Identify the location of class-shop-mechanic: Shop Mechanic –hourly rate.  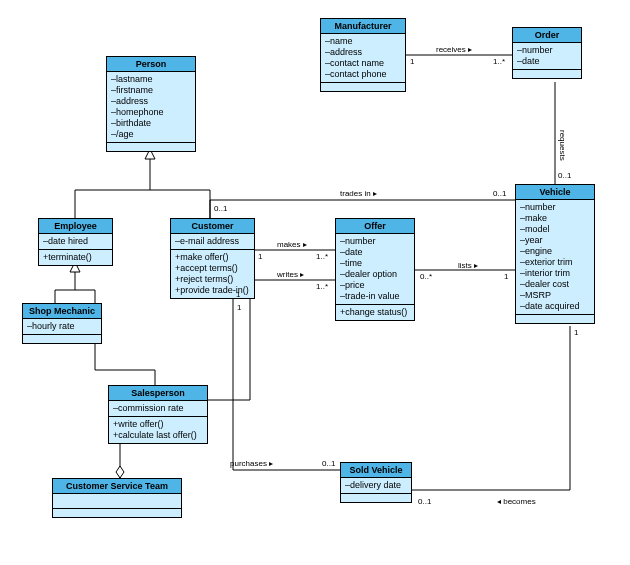
(62, 324).